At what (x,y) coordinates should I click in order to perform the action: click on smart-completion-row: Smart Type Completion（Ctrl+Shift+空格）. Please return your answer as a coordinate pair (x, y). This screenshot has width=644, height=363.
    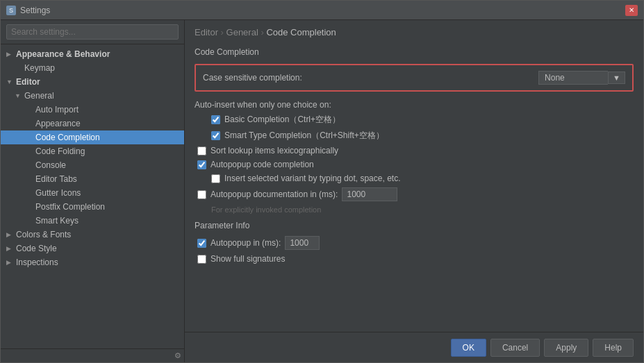
    Looking at the image, I should click on (414, 136).